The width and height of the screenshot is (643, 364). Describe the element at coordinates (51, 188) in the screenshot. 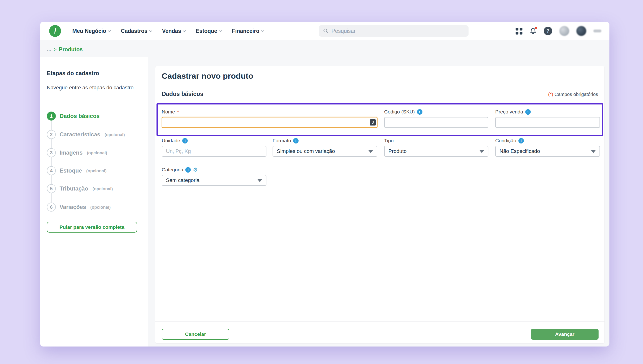

I see `step-number: 5` at that location.